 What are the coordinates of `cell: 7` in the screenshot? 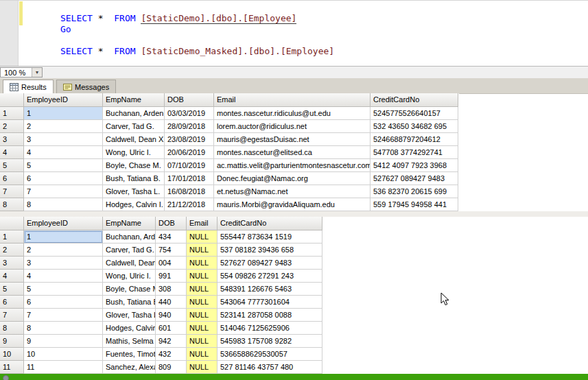 It's located at (63, 192).